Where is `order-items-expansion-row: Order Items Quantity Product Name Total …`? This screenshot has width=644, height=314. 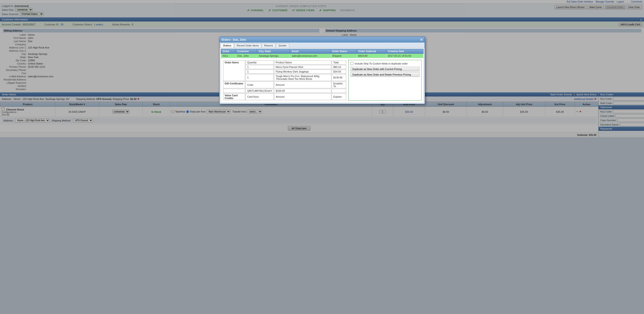
order-items-expansion-row: Order Items Quantity Product Name Total … is located at coordinates (322, 80).